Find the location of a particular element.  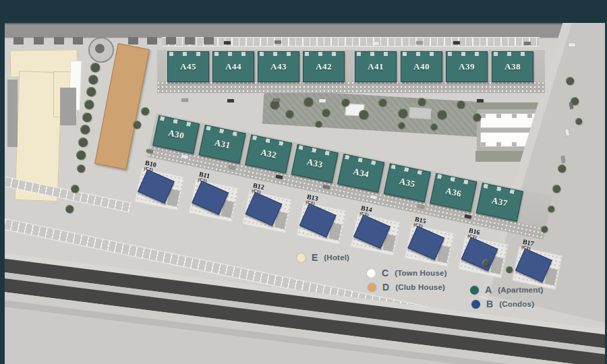

building-b11: B11(C1) is located at coordinates (213, 198).